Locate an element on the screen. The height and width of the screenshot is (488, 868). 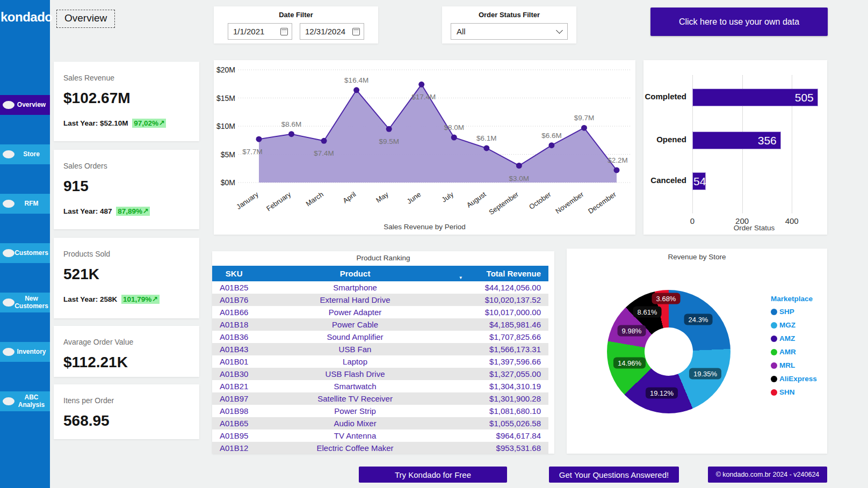
product-cell: Power Strip is located at coordinates (355, 411).